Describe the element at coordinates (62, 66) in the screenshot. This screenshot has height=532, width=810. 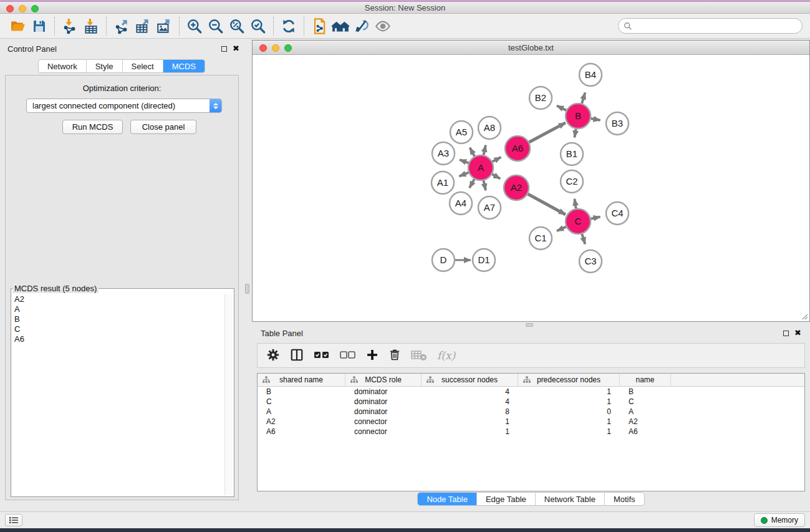
I see `tab-network: Network` at that location.